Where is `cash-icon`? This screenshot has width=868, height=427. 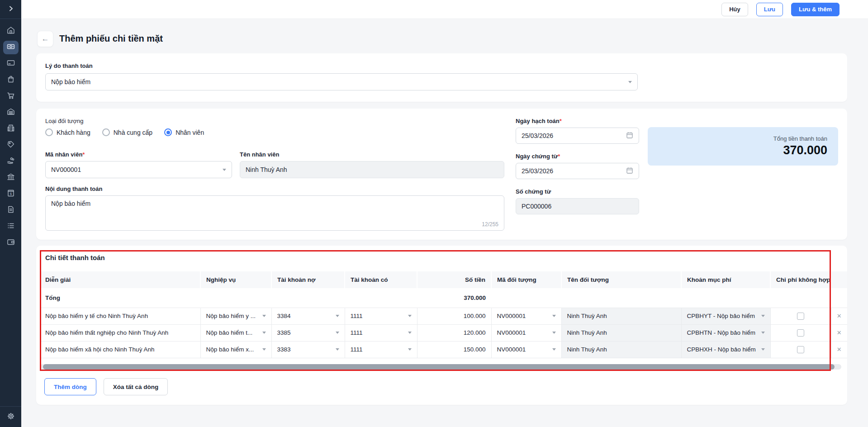
cash-icon is located at coordinates (11, 47).